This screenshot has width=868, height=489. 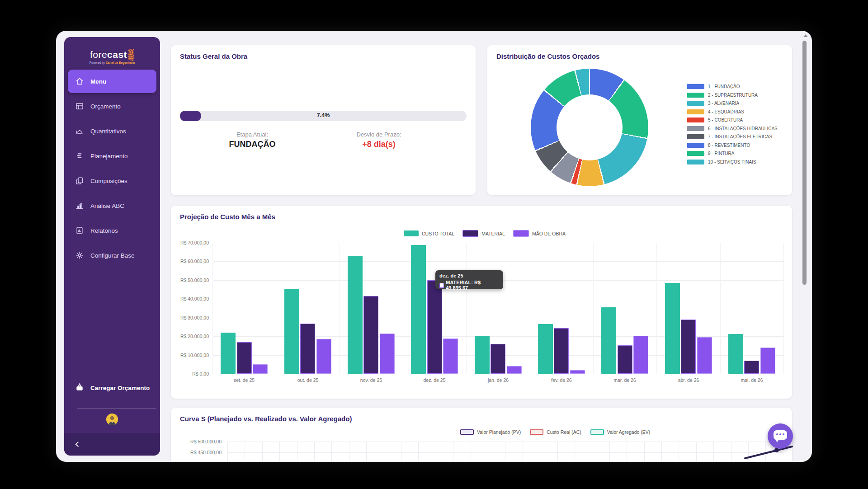 What do you see at coordinates (729, 146) in the screenshot?
I see `legend-label: 8 - REVESTIMENTO` at bounding box center [729, 146].